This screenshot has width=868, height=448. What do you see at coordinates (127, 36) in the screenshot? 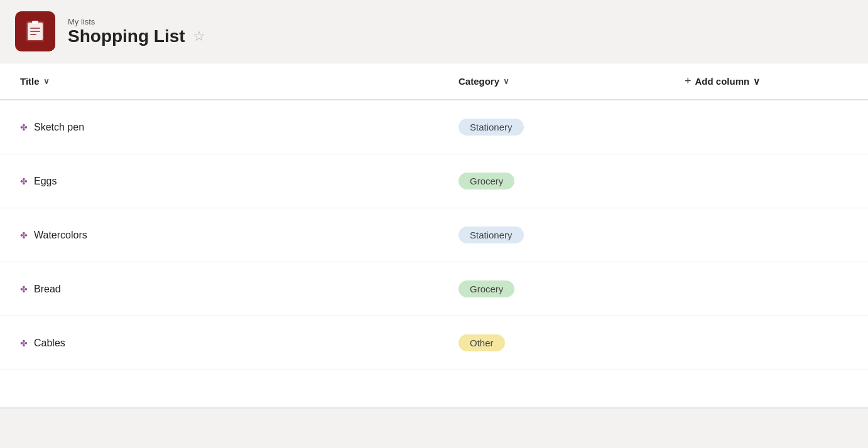
I see `page-title: Shopping List` at bounding box center [127, 36].